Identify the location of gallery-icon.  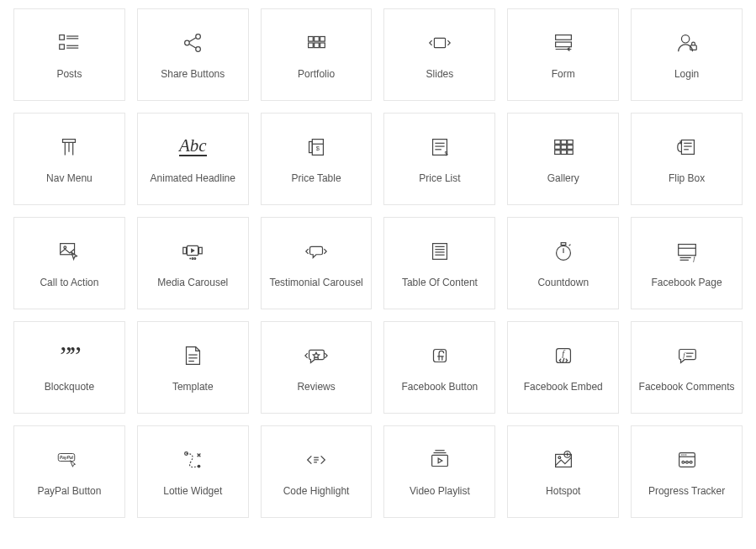
(563, 147).